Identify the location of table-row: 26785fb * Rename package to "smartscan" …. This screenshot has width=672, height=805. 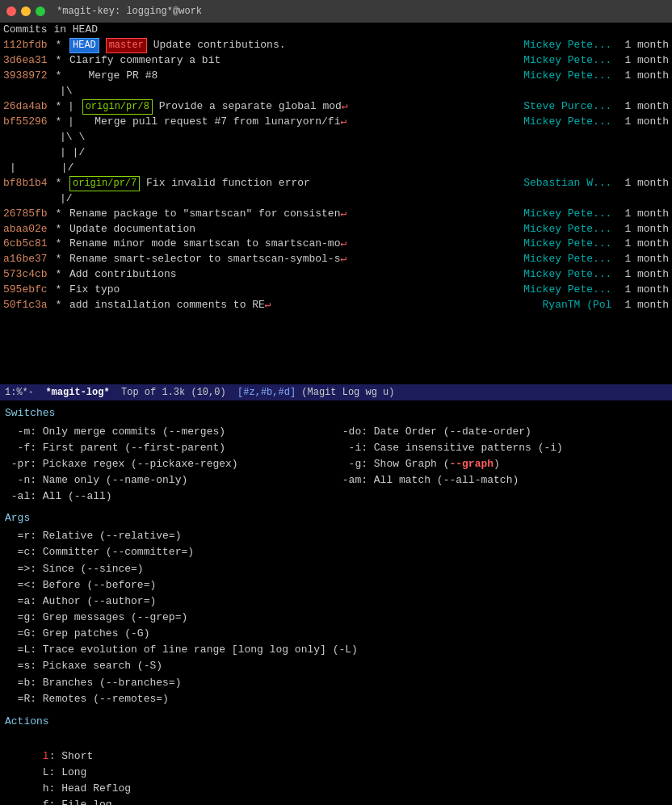
(336, 215).